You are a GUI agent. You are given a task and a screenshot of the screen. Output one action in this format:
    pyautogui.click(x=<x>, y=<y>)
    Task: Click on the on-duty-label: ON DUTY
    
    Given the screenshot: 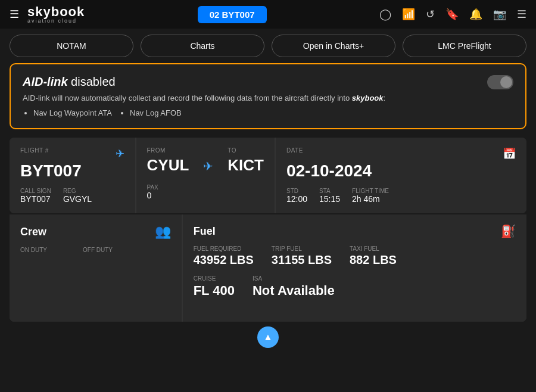 What is the action you would take?
    pyautogui.click(x=33, y=250)
    